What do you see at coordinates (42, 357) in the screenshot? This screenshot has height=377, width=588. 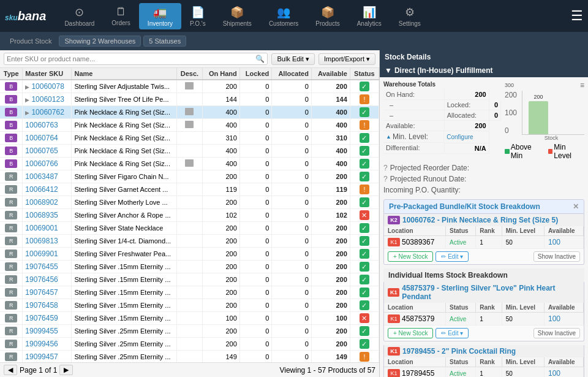 I see `sku-link: 19099457` at bounding box center [42, 357].